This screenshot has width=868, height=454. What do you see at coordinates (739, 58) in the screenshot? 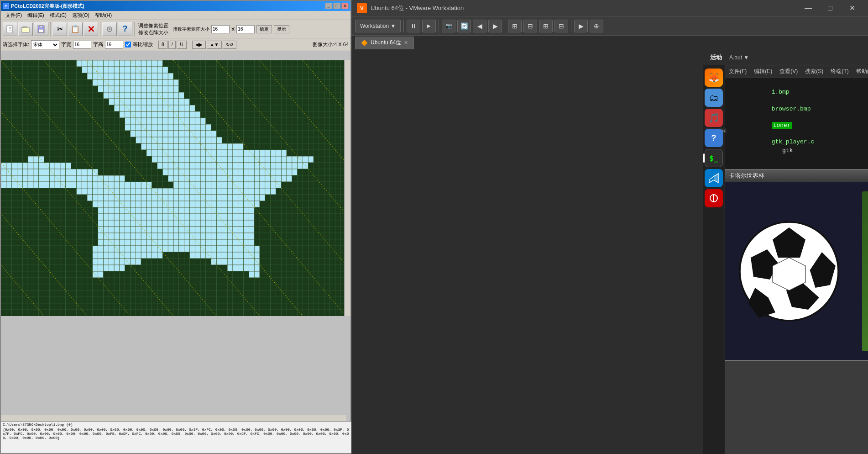
I see `app-menu: A.out ▼` at bounding box center [739, 58].